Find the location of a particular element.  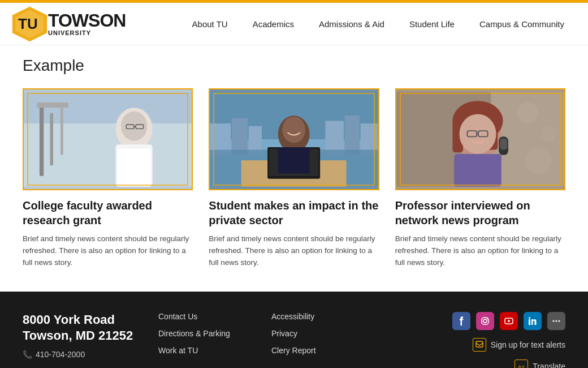

svg-text: 文 is located at coordinates (524, 367).